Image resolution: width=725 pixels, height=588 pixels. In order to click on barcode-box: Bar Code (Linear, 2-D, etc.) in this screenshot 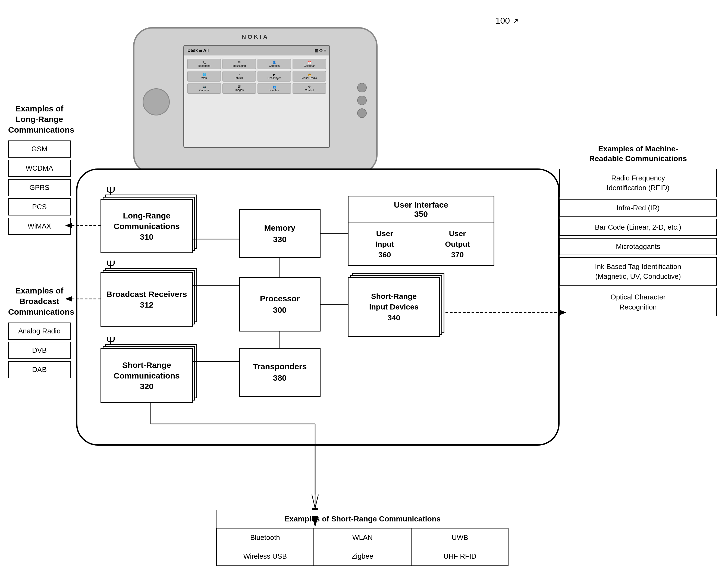, I will do `click(638, 227)`.